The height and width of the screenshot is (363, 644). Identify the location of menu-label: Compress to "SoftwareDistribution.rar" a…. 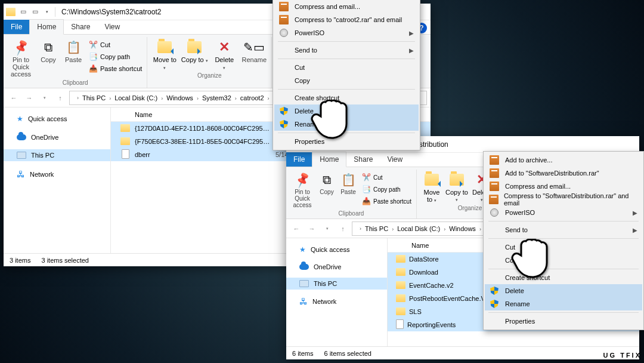
(568, 199).